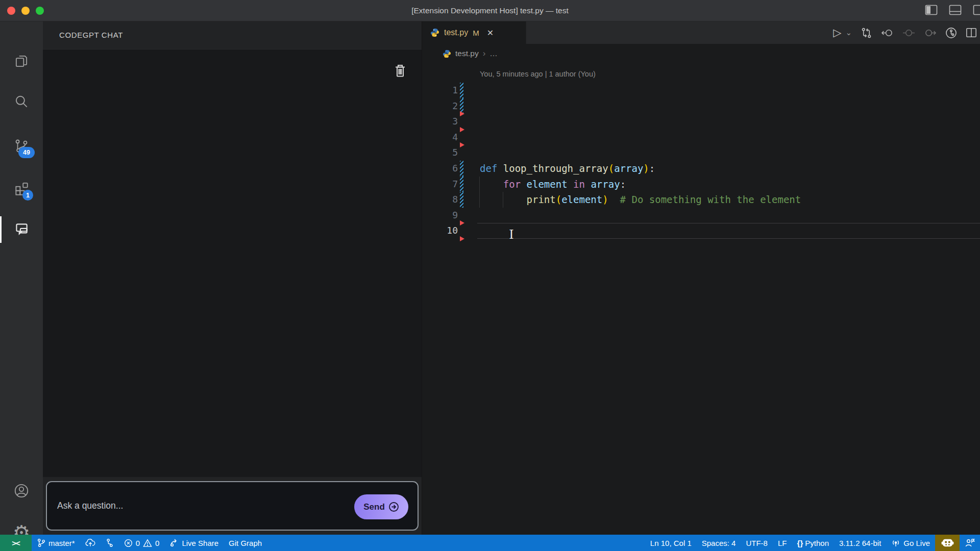 The width and height of the screenshot is (980, 551). I want to click on breadcrumb: test.py › …, so click(701, 54).